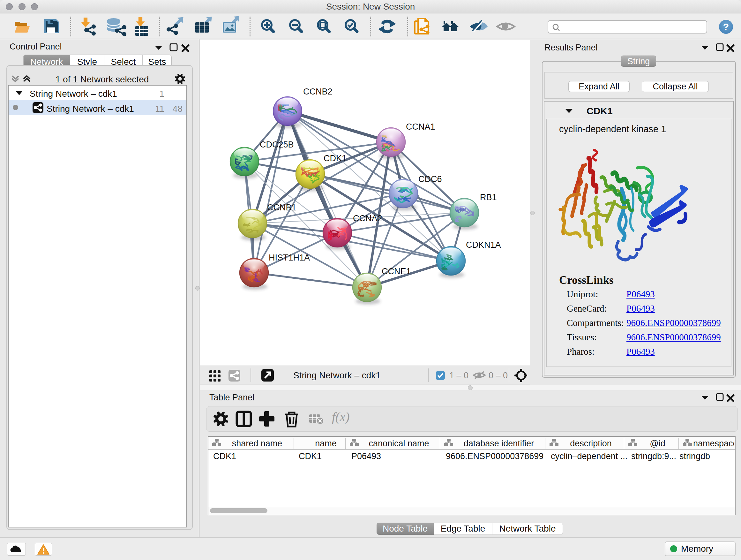 The width and height of the screenshot is (741, 560). Describe the element at coordinates (277, 145) in the screenshot. I see `svg-text: CDC25B` at that location.